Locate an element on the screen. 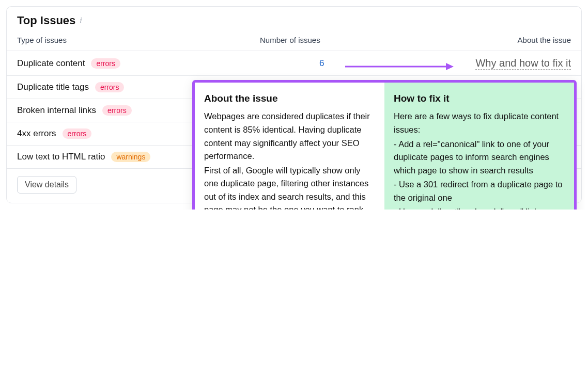  about-issue-heading: About the issue is located at coordinates (289, 98).